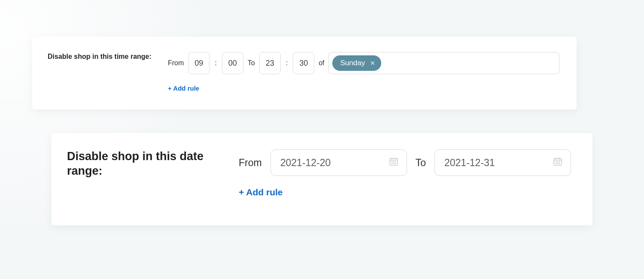 This screenshot has width=644, height=279. What do you see at coordinates (357, 63) in the screenshot?
I see `day-tag: Sunday ✕` at bounding box center [357, 63].